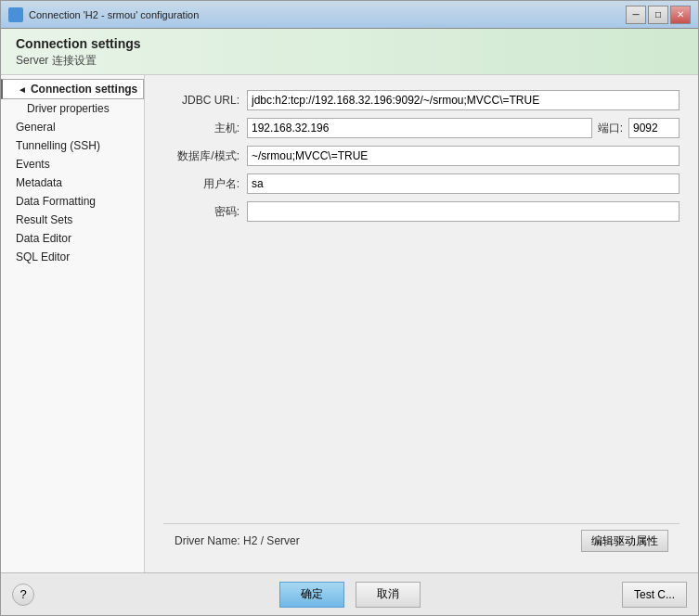  I want to click on sidebar-item-result-sets: Result Sets, so click(72, 220).